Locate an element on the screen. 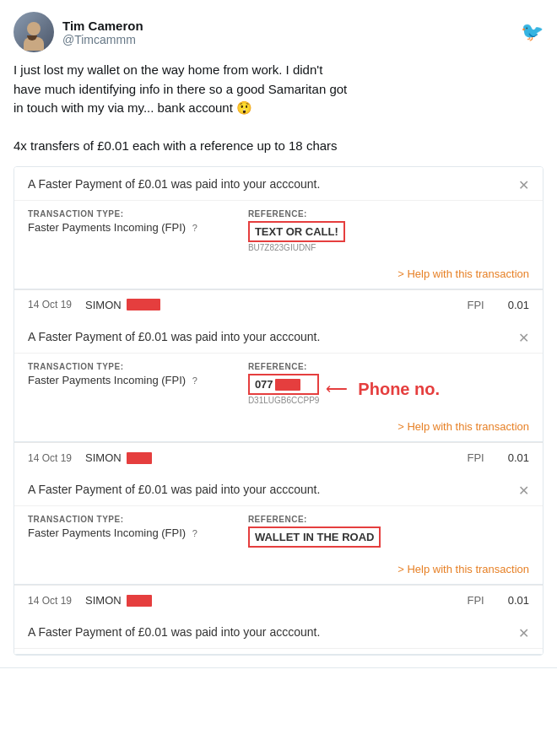  notification-title-1: A Faster Payment of £0.01 was paid into … is located at coordinates (174, 184).